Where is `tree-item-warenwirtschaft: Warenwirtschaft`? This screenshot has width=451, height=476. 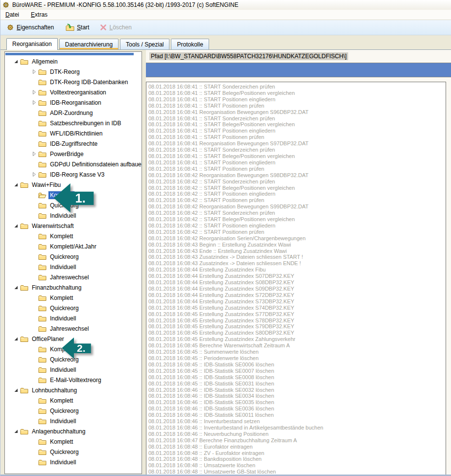
tree-item-warenwirtschaft: Warenwirtschaft is located at coordinates (73, 226).